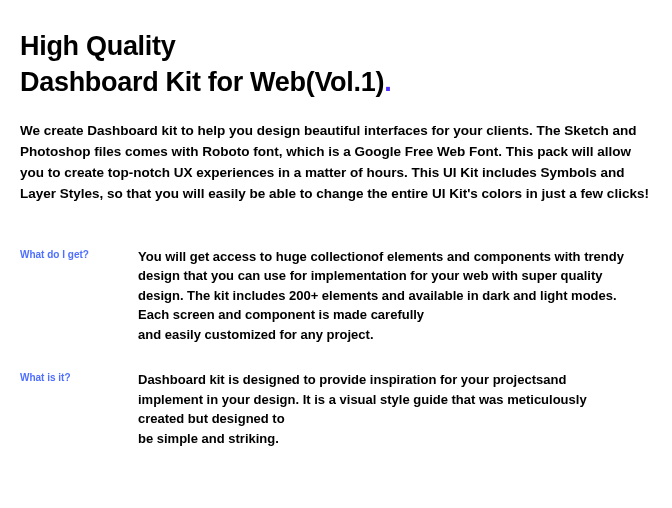  What do you see at coordinates (79, 296) in the screenshot?
I see `section-label: What do I get?` at bounding box center [79, 296].